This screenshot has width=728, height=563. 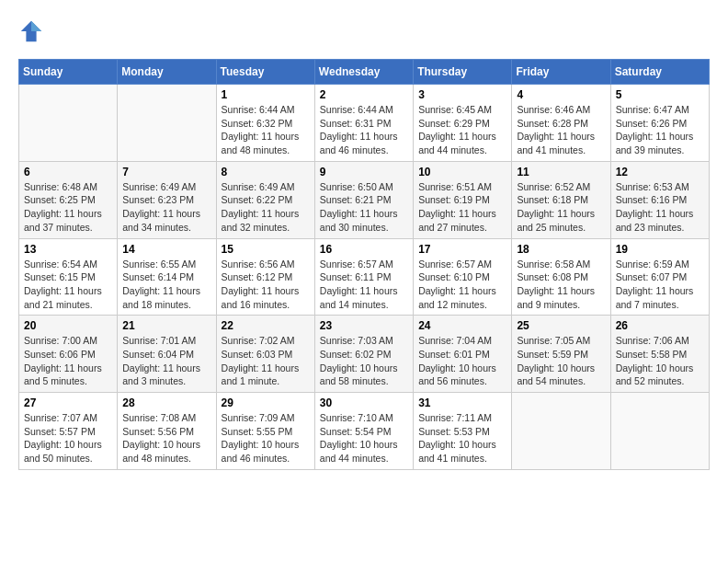 What do you see at coordinates (68, 326) in the screenshot?
I see `day-number: 20` at bounding box center [68, 326].